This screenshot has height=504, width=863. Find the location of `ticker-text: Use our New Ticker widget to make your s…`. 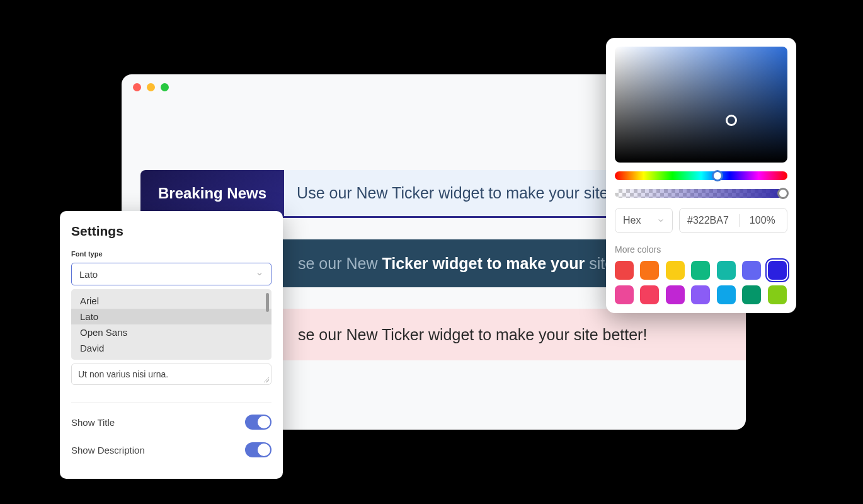

ticker-text: Use our New Ticker widget to make your s… is located at coordinates (457, 193).